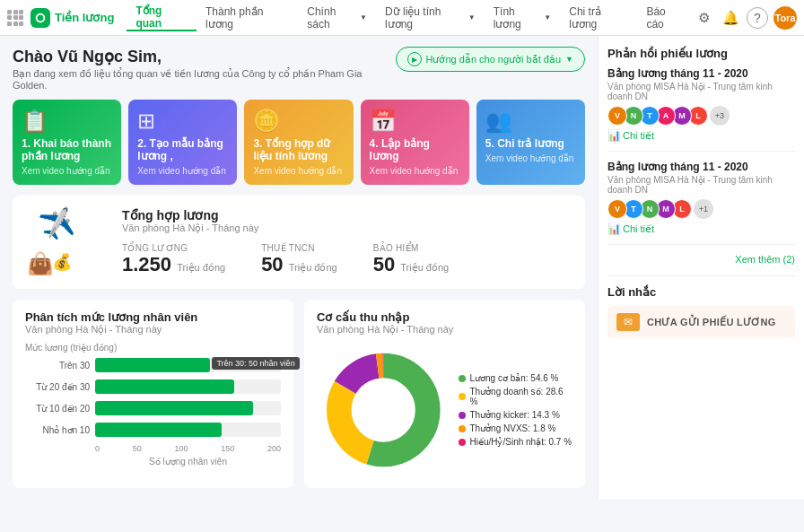  Describe the element at coordinates (299, 68) in the screenshot. I see `greeting-row: Chào Vũ Ngọc Sim, Bạn đang xem đồ liệu t…` at that location.